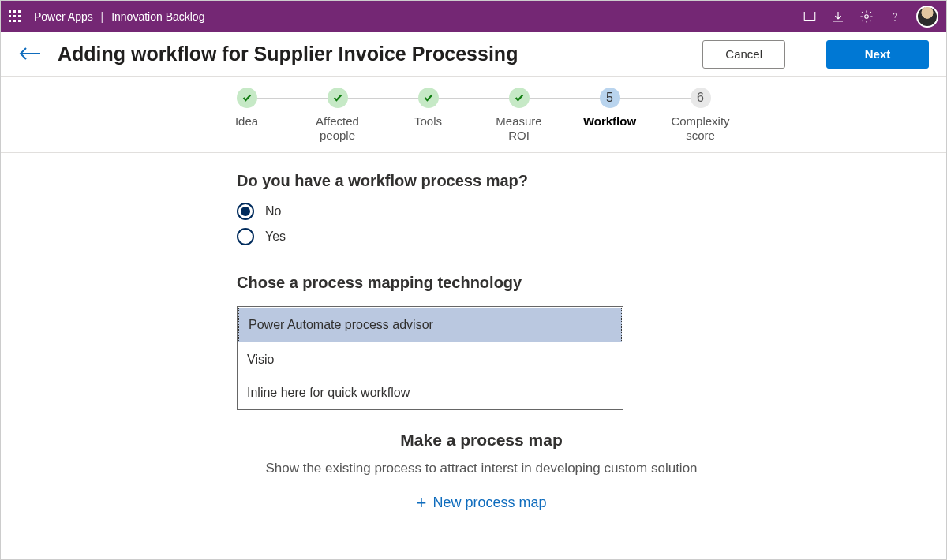  What do you see at coordinates (701, 98) in the screenshot?
I see `step-number: 6` at bounding box center [701, 98].